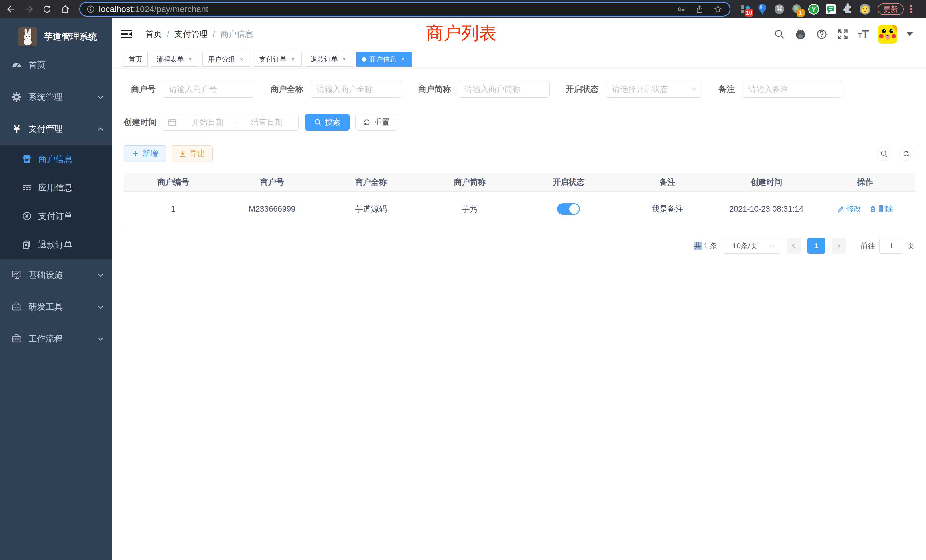  What do you see at coordinates (681, 9) in the screenshot?
I see `password-key-icon` at bounding box center [681, 9].